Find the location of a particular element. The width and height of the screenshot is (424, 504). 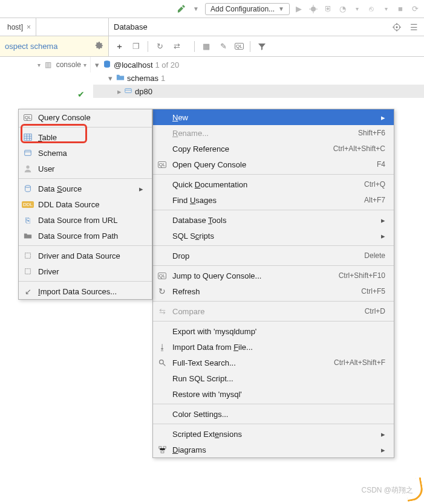

sub_menu-item-data-source: Data Source▸ is located at coordinates (85, 189).